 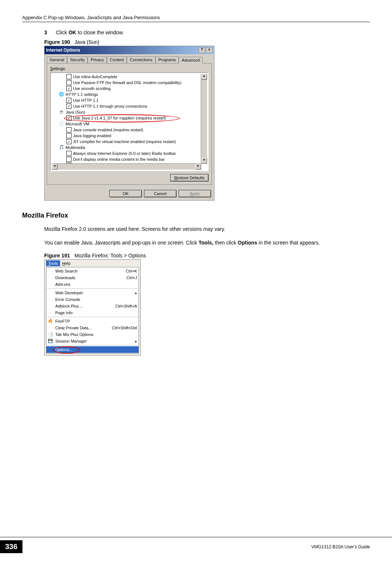 What do you see at coordinates (92, 328) in the screenshot?
I see `menu-item: Clear Private Data...Ctrl+Shift+Del` at bounding box center [92, 328].